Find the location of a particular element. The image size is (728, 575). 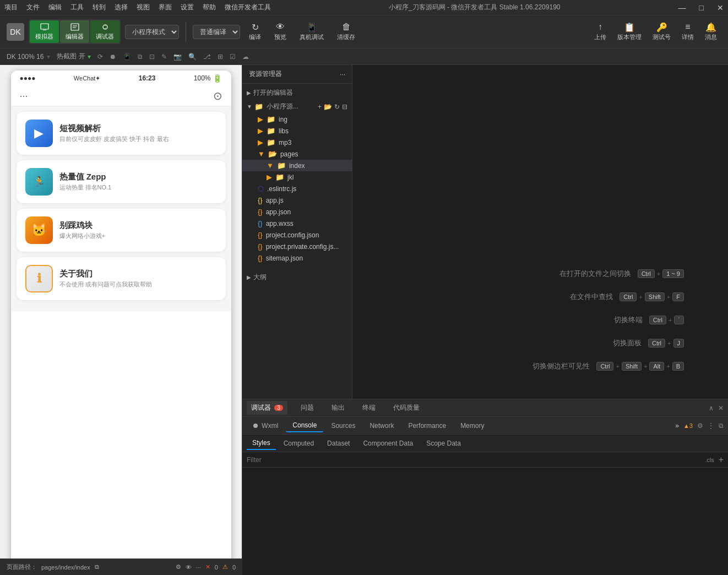

menu-item-interface: 界面 is located at coordinates (165, 8).